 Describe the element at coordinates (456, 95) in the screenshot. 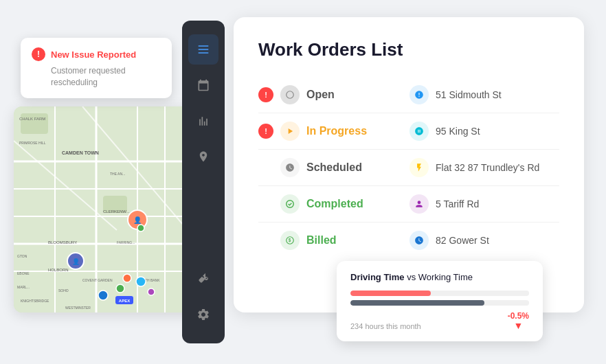

I see `location-section-open: 51 Sidmouth St` at that location.